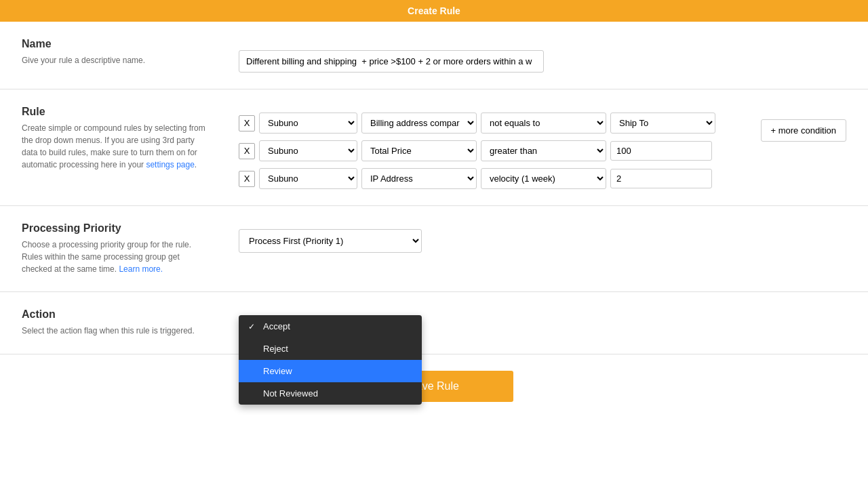 The height and width of the screenshot is (488, 868). I want to click on rule-layout: Rule Create simple or compound rules by …, so click(386, 148).